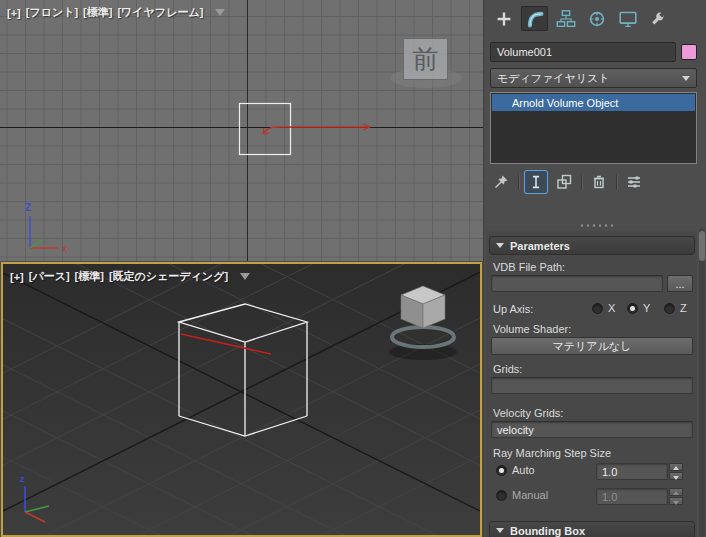 The width and height of the screenshot is (706, 537). Describe the element at coordinates (604, 308) in the screenshot. I see `up-axis-x-option: X` at that location.